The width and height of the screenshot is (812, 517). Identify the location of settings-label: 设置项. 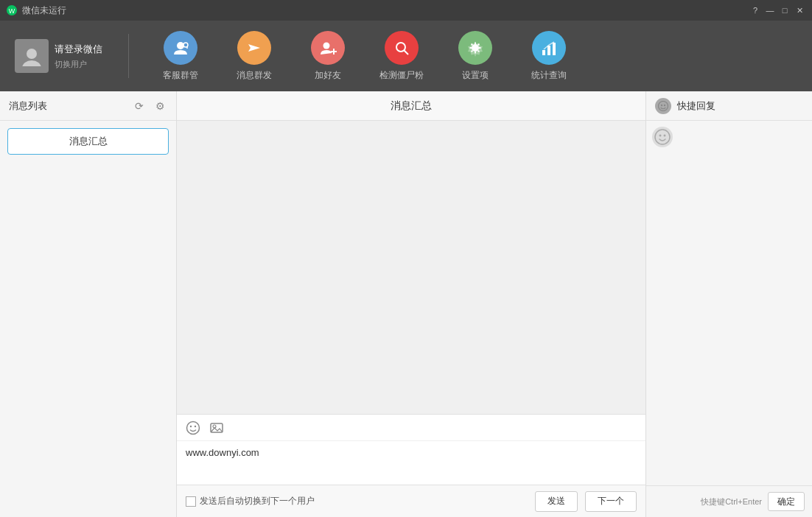
(475, 75).